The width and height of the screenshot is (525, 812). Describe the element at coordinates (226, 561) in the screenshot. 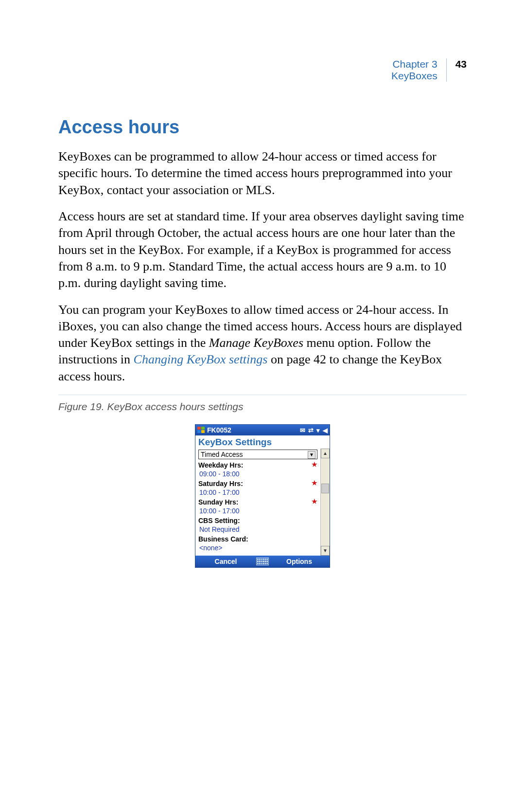

I see `cancel-softkey: Cancel` at that location.